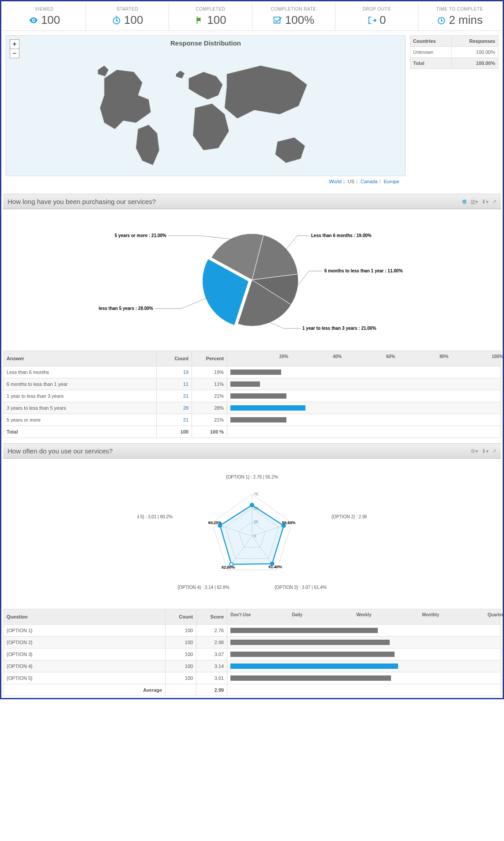 The height and width of the screenshot is (841, 504). What do you see at coordinates (364, 271) in the screenshot?
I see `svg-text:6 months to less than 1 year :: 6 months to less than 1 year : 11.00%` at bounding box center [364, 271].